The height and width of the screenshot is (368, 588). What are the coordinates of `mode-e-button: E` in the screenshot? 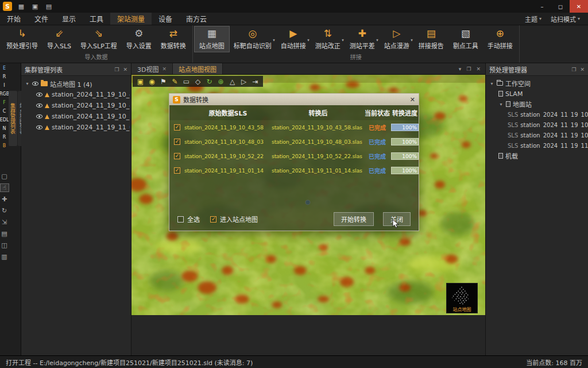 It's located at (5, 68).